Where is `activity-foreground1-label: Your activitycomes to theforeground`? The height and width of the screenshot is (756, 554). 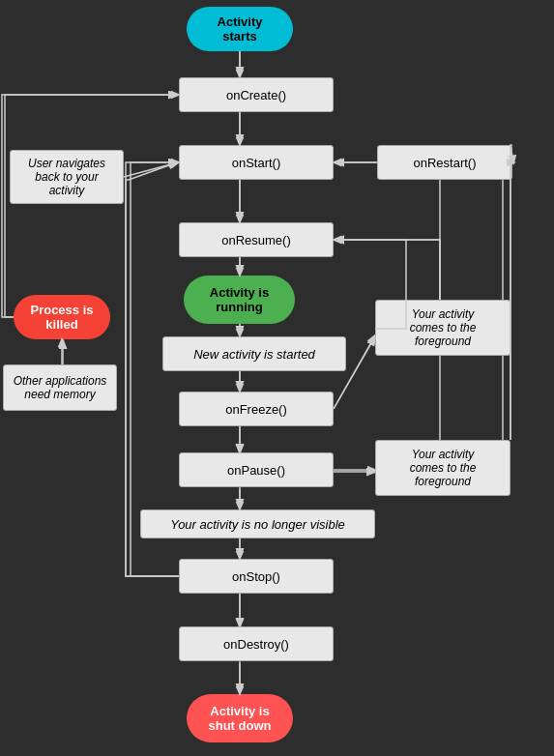
activity-foreground1-label: Your activitycomes to theforeground is located at coordinates (443, 328).